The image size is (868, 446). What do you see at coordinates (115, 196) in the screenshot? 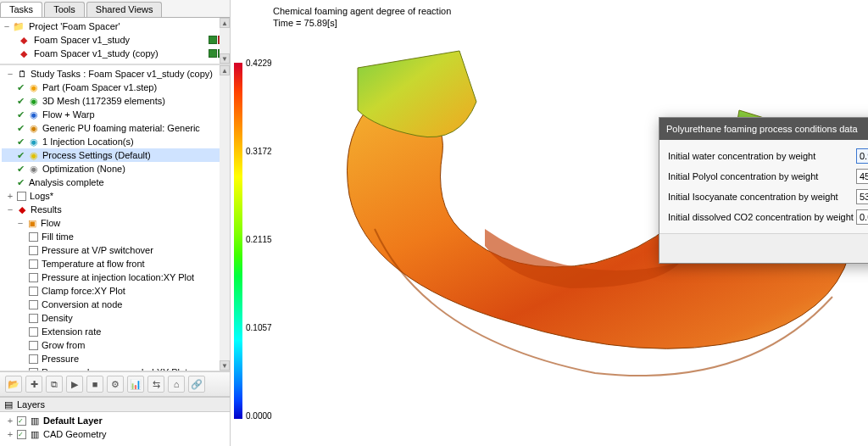
I see `logs-node: + Logs*` at bounding box center [115, 196].